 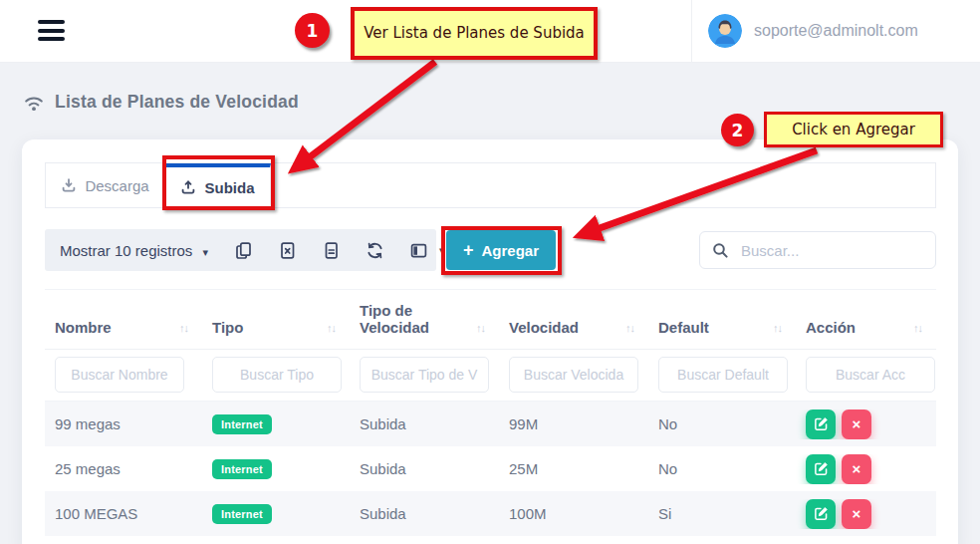 What do you see at coordinates (490, 468) in the screenshot?
I see `table-row: 25 megas Internet Subida 25M No ×` at bounding box center [490, 468].